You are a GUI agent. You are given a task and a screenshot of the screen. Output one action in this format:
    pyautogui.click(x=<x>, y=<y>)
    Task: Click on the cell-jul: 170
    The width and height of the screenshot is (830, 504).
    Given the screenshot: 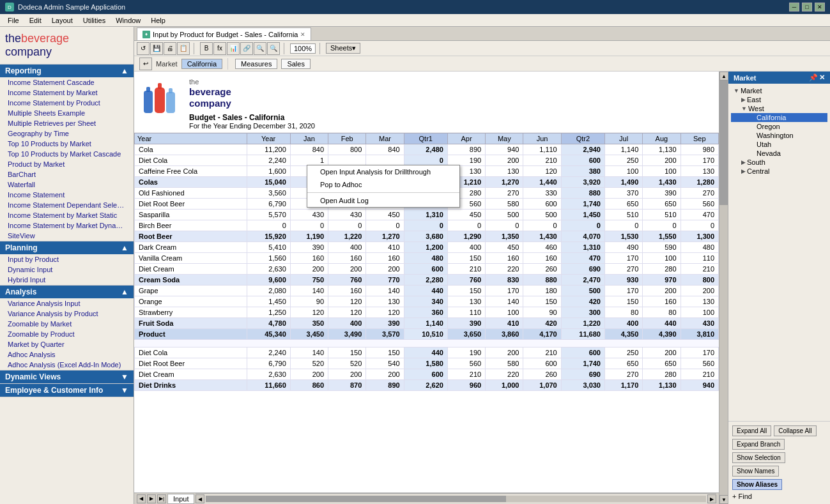 What is the action you would take?
    pyautogui.click(x=624, y=291)
    